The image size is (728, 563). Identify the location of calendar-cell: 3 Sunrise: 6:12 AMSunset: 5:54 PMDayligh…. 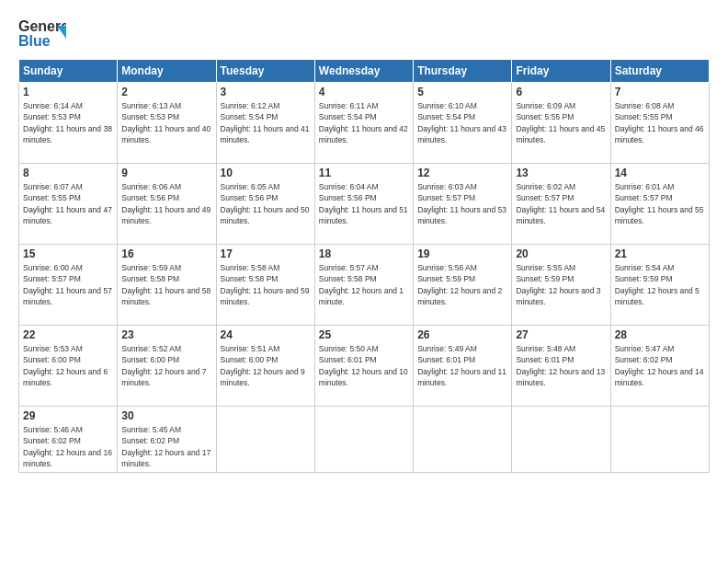
(265, 123).